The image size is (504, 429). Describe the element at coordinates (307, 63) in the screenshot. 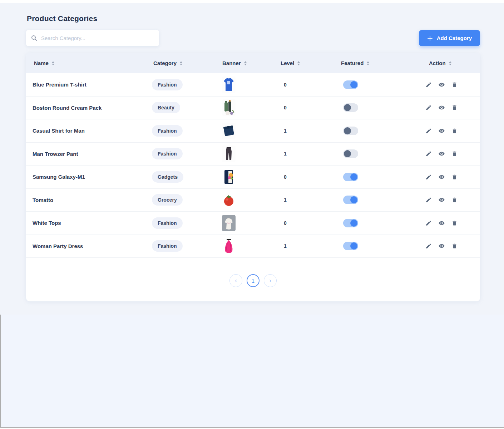

I see `column-header-level: Level` at that location.